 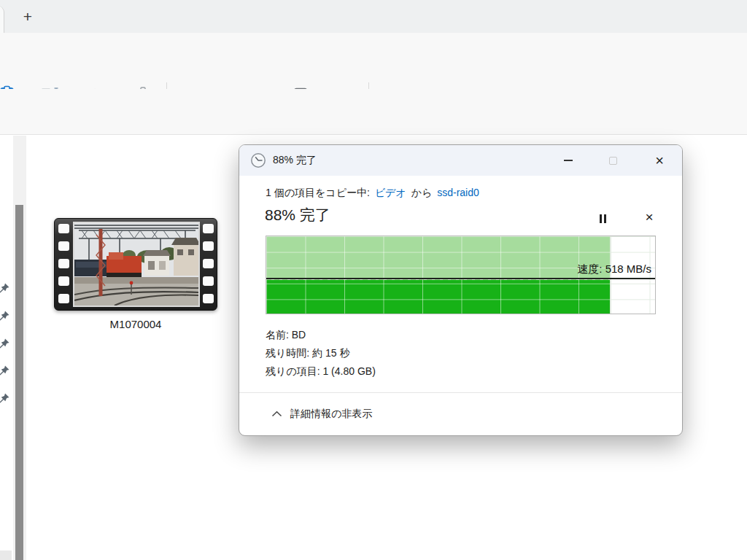 What do you see at coordinates (438, 275) in the screenshot?
I see `chart-grid-filled` at bounding box center [438, 275].